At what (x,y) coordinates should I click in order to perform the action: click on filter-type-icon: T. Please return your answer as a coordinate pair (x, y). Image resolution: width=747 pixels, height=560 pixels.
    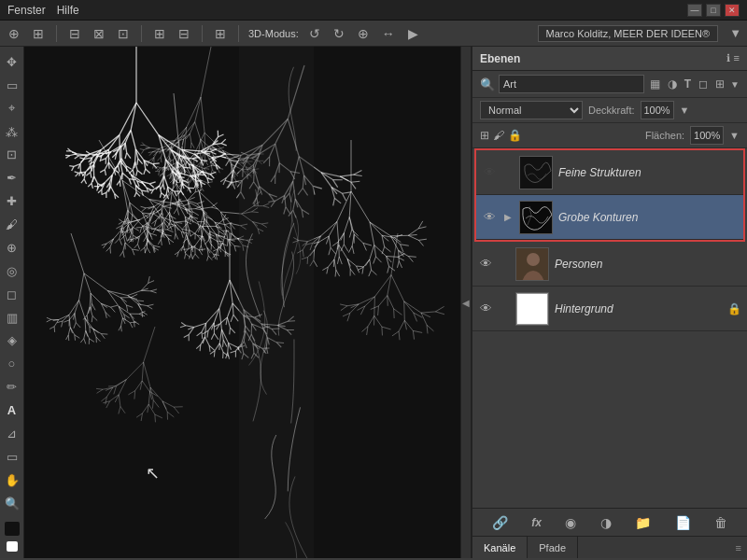
    Looking at the image, I should click on (687, 84).